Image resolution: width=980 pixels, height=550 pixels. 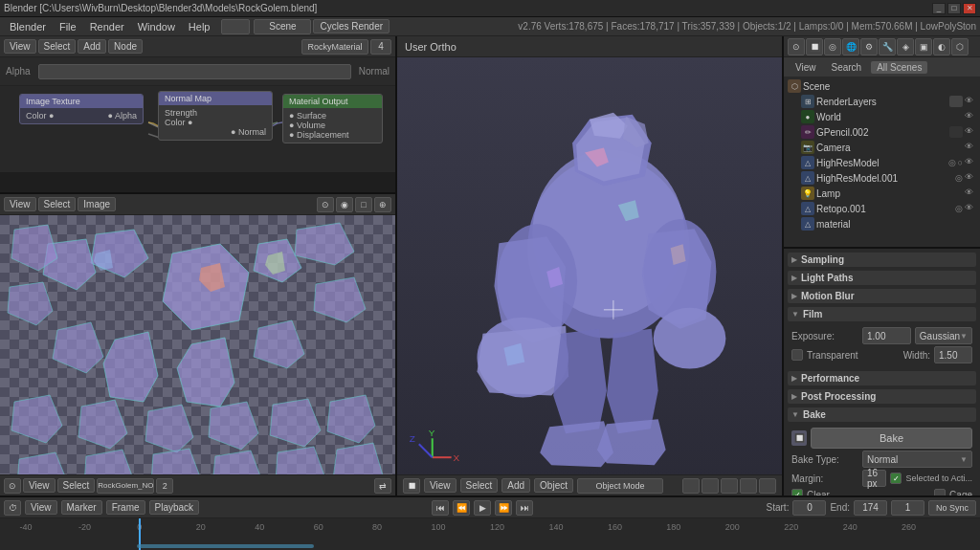 I want to click on hm001-restrict: ◎, so click(x=959, y=178).